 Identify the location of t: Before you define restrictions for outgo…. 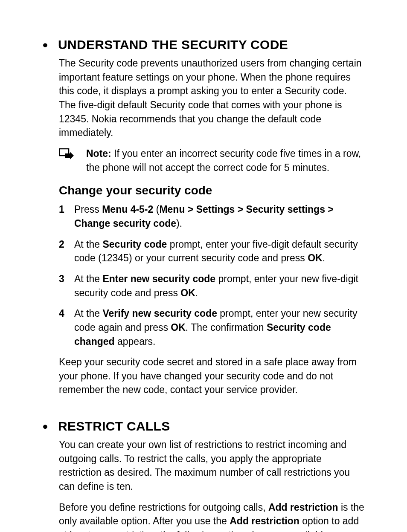
(164, 507).